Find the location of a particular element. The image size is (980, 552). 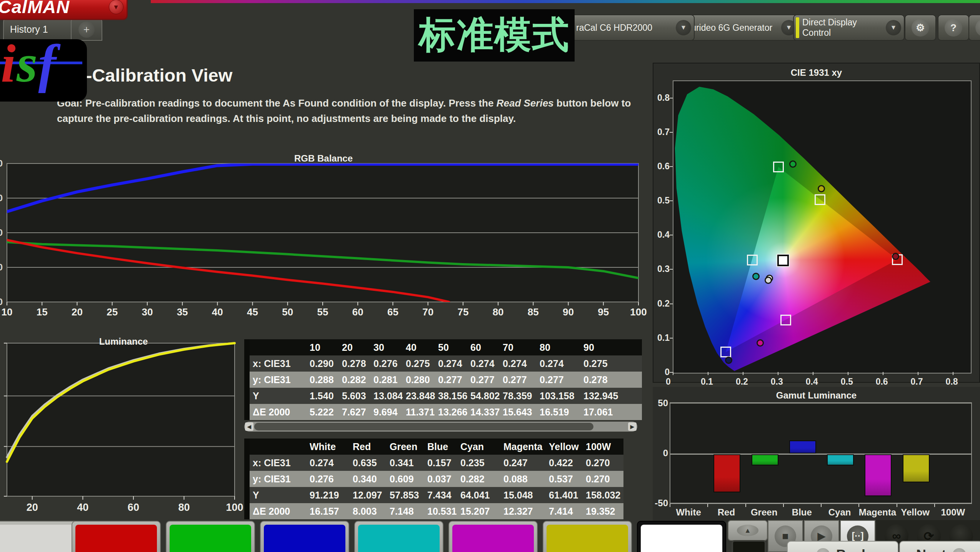

isf-logo: isf is located at coordinates (43, 70).